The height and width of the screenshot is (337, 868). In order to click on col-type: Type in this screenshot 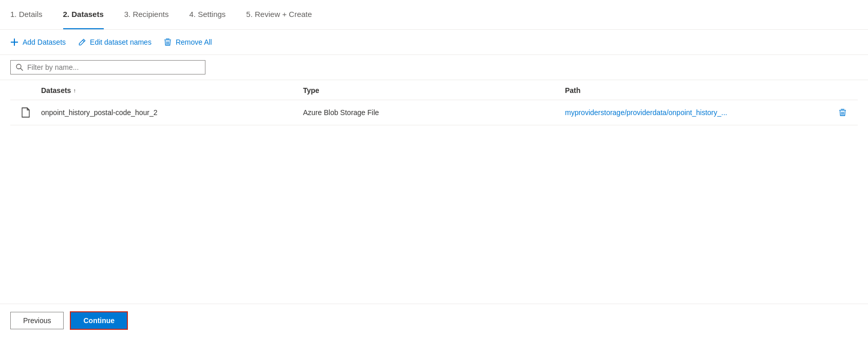, I will do `click(434, 90)`.